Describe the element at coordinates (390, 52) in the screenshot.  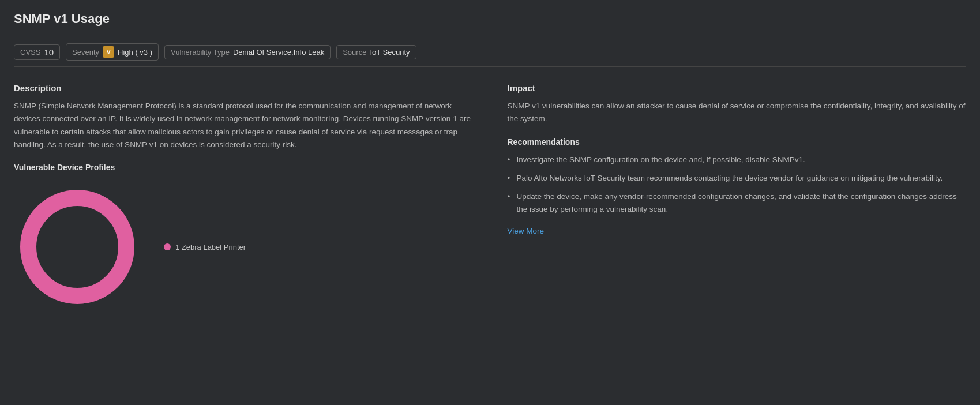
I see `source-value: IoT Security` at that location.